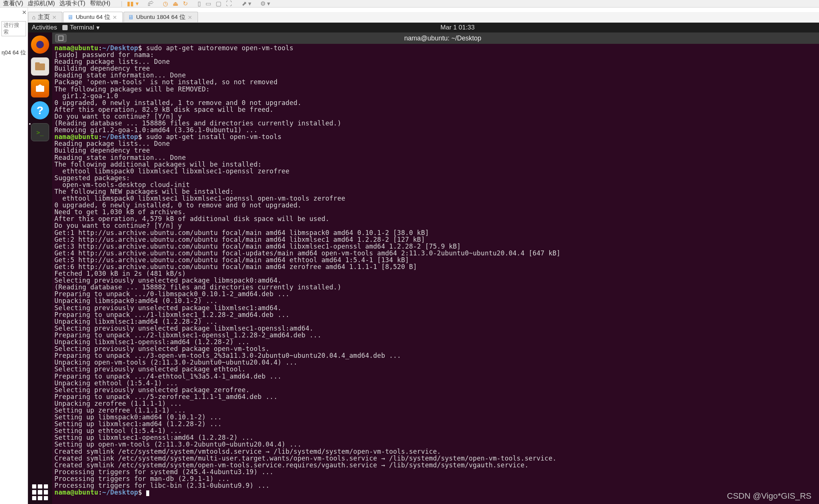 Image resolution: width=819 pixels, height=504 pixels. Describe the element at coordinates (165, 4) in the screenshot. I see `clock-toolbar-icon: ◷` at that location.